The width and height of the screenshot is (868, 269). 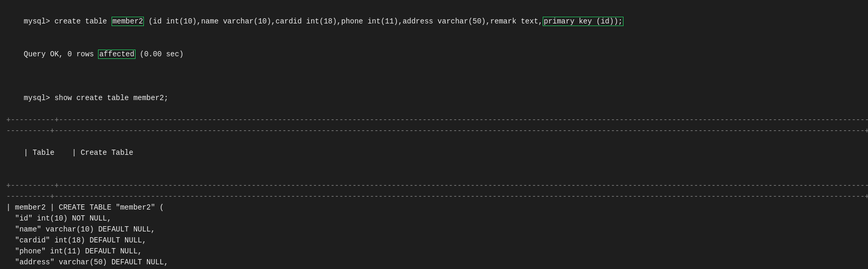 I want to click on data-row-5: "phone" int(11) DEFAULT NULL,, so click(x=434, y=251).